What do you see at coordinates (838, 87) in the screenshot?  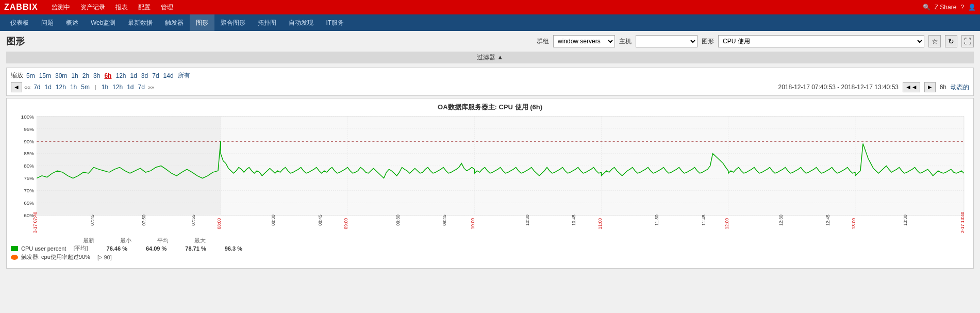 I see `time-range: 2018-12-17 07:40:53 - 2018-12-17 13:40:5…` at bounding box center [838, 87].